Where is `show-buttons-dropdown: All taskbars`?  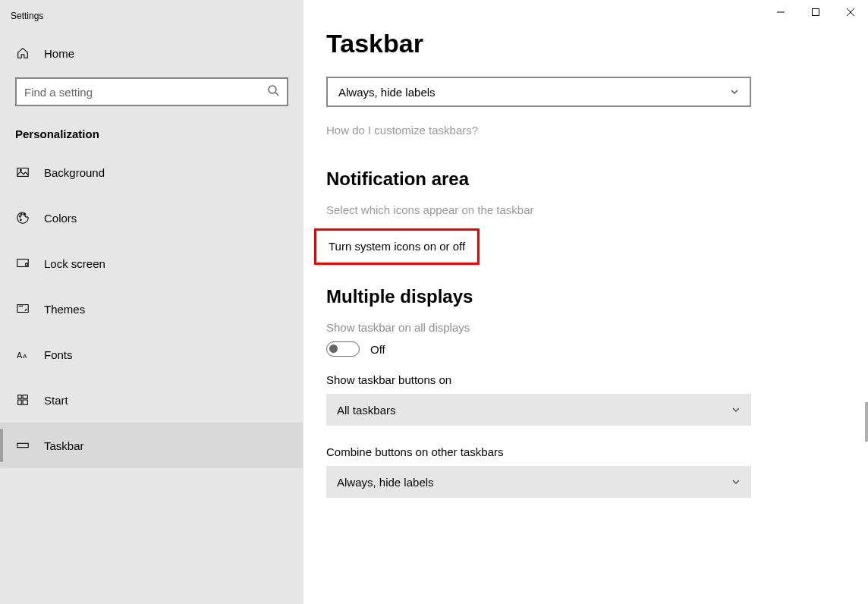 show-buttons-dropdown: All taskbars is located at coordinates (539, 410).